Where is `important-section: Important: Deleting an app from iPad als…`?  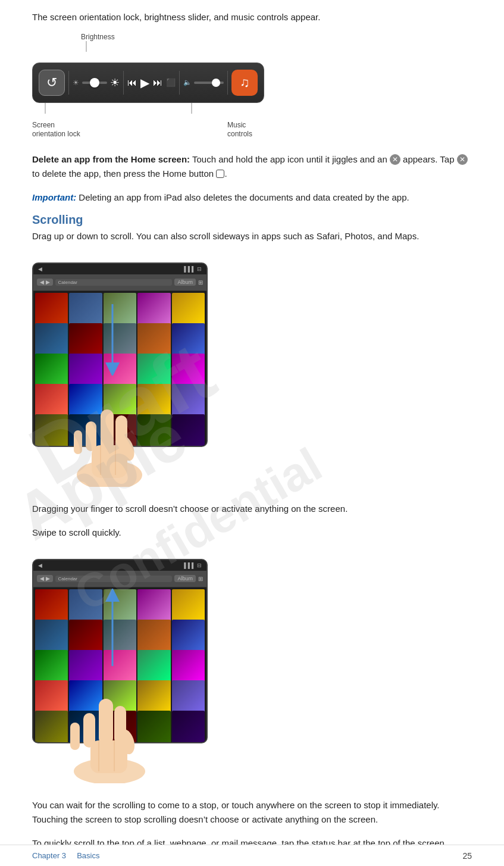 important-section: Important: Deleting an app from iPad als… is located at coordinates (252, 198).